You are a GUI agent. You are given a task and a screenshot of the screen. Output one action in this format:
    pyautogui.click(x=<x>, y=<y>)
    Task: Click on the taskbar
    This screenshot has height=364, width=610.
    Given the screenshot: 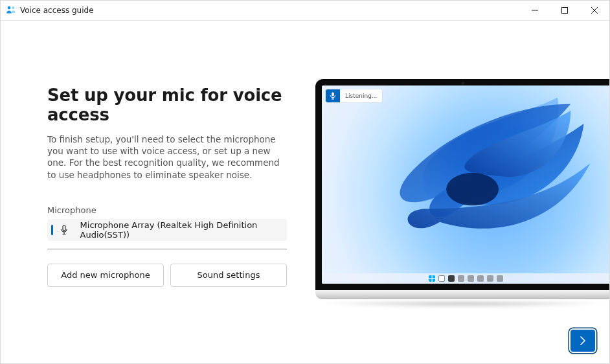 What is the action you would take?
    pyautogui.click(x=466, y=279)
    